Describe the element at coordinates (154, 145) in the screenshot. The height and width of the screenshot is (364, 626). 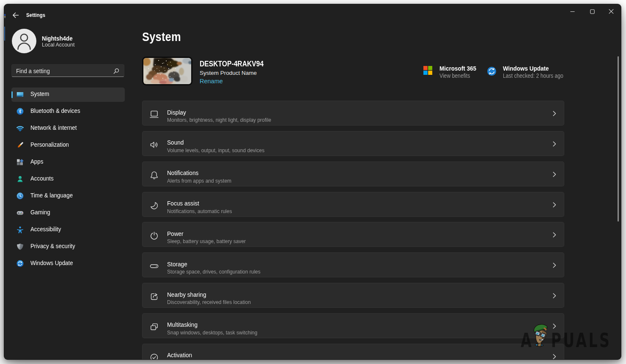
I see `sound-icon` at that location.